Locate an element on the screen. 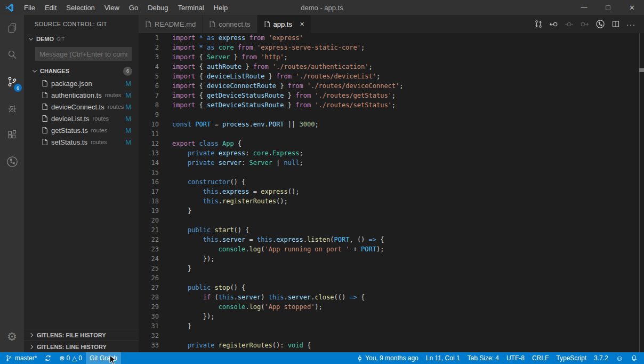 This screenshot has width=644, height=364. minimize-button: — is located at coordinates (584, 7).